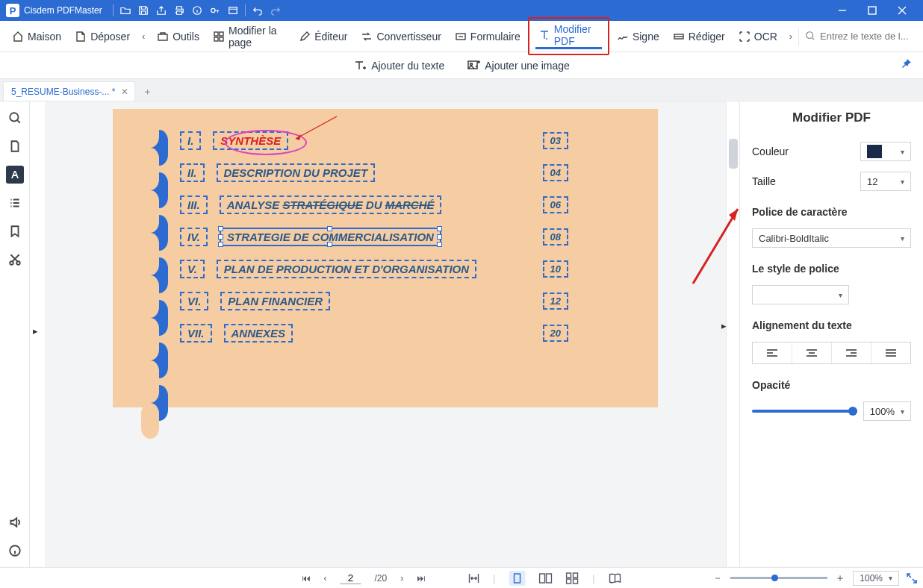  I want to click on document-tab: 5_RESUME-Business-... * ✕, so click(69, 91).